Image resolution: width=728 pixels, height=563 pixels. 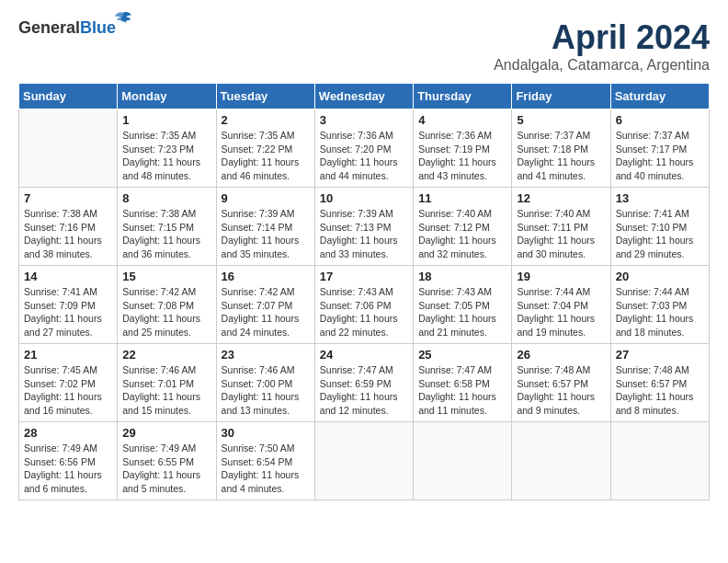 What do you see at coordinates (463, 383) in the screenshot?
I see `calendar-cell: 25Sunrise: 7:47 AMSunset: 6:58 PMDayligh…` at bounding box center [463, 383].